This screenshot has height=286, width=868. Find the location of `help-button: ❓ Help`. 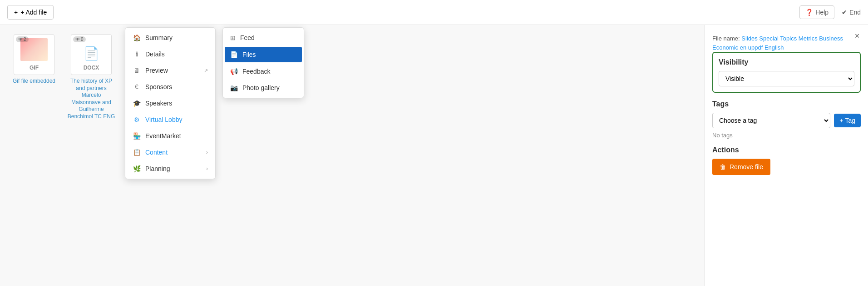

help-button: ❓ Help is located at coordinates (817, 12).